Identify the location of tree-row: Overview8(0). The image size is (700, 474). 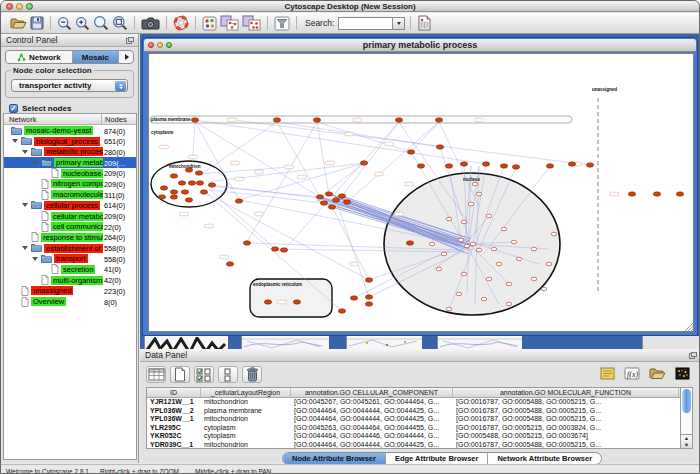
(70, 302).